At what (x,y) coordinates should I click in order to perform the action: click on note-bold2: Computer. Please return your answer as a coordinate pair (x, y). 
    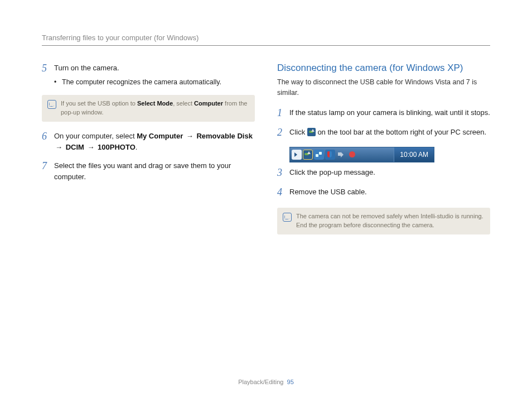
    Looking at the image, I should click on (209, 103).